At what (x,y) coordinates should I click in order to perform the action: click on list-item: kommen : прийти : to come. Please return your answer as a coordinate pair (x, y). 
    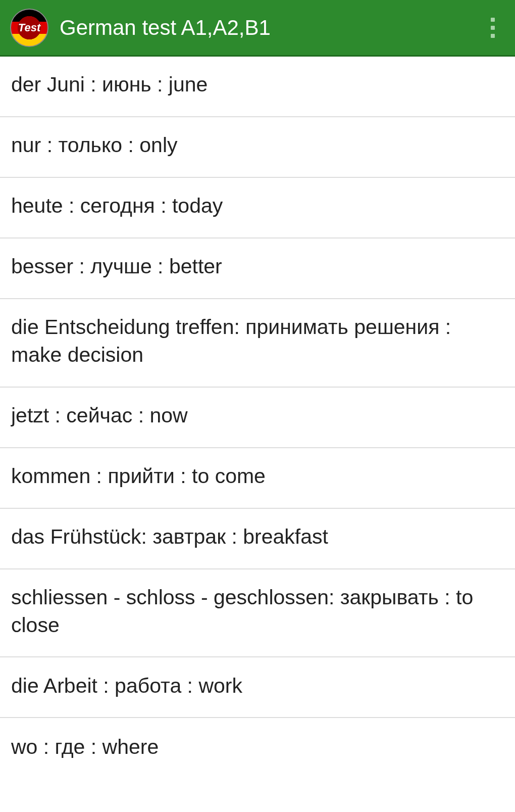
    Looking at the image, I should click on (258, 479).